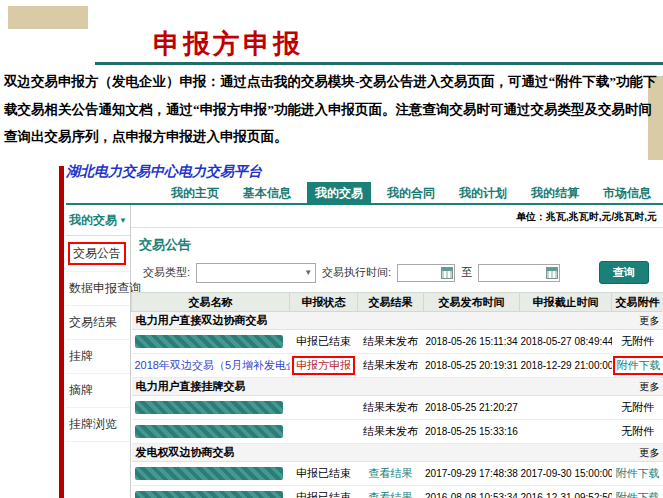 The height and width of the screenshot is (498, 663). What do you see at coordinates (466, 272) in the screenshot?
I see `to-label: 至` at bounding box center [466, 272].